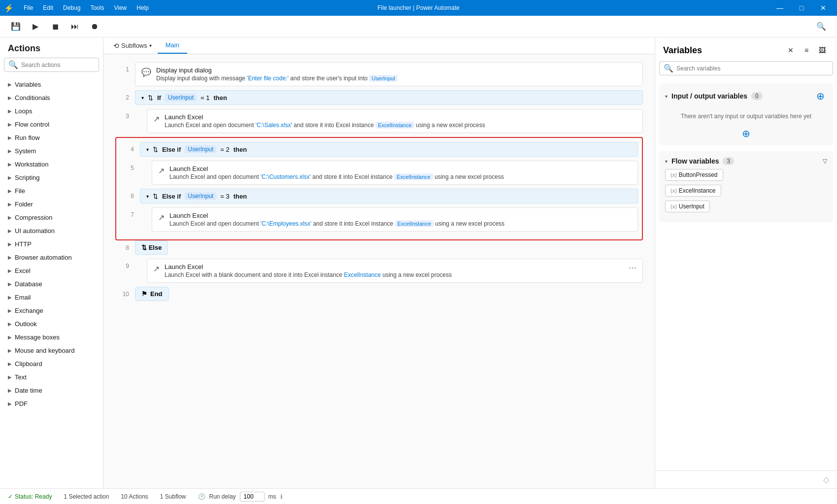  I want to click on save-button: 💾, so click(16, 27).